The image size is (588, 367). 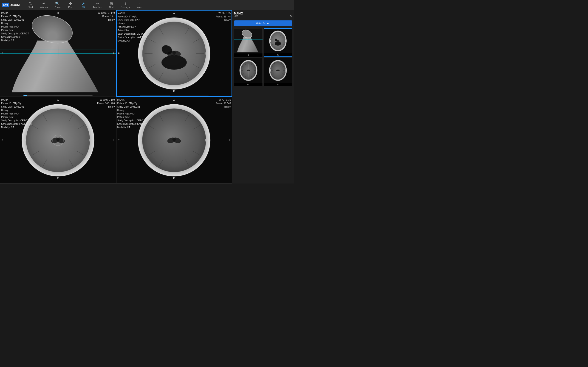 What do you see at coordinates (44, 7) in the screenshot?
I see `window-label: Window` at bounding box center [44, 7].